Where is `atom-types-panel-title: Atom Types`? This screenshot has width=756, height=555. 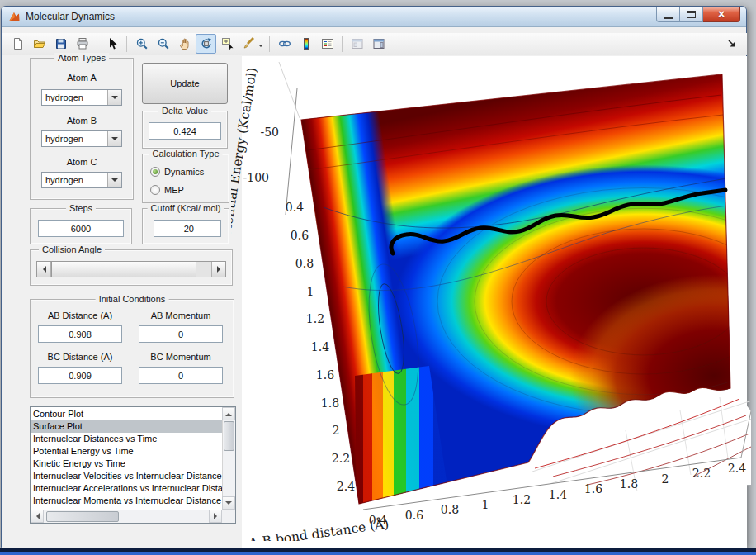
atom-types-panel-title: Atom Types is located at coordinates (82, 58).